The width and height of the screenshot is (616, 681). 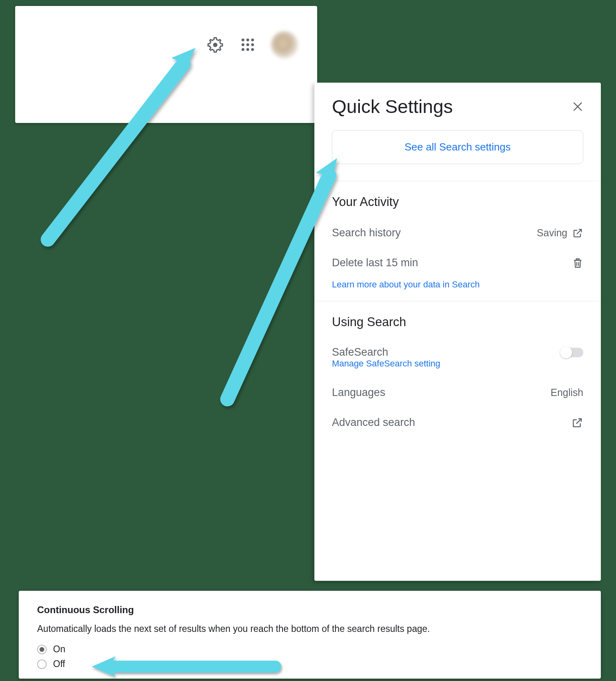 I want to click on continuous-scrolling-panel: Continuous Scrolling Automatically loads…, so click(x=310, y=635).